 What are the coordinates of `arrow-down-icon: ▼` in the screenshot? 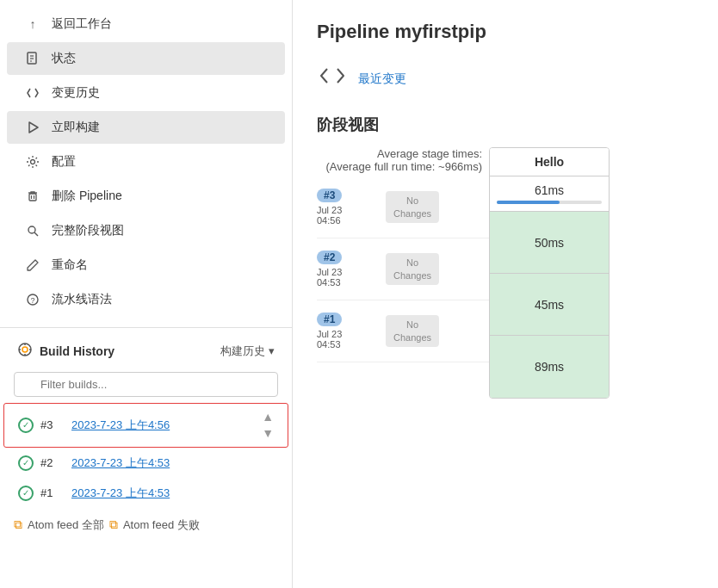 It's located at (268, 434).